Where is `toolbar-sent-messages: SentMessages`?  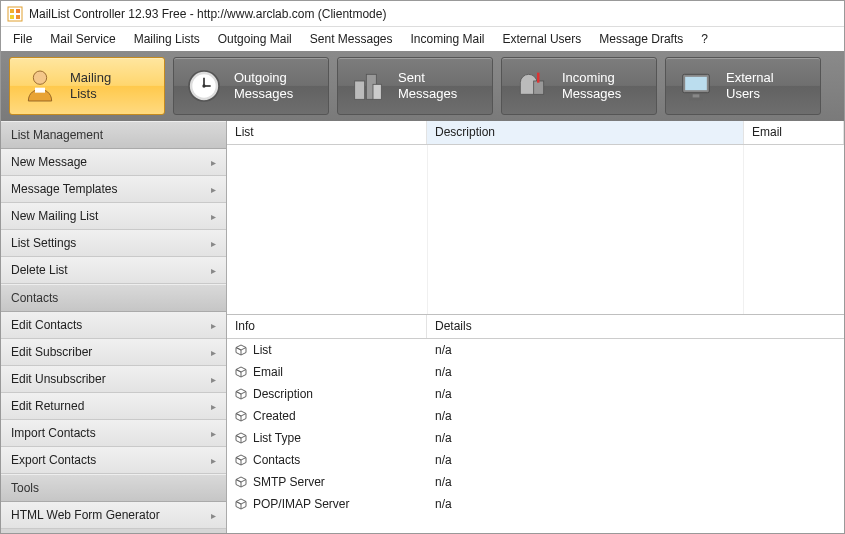 toolbar-sent-messages: SentMessages is located at coordinates (415, 86).